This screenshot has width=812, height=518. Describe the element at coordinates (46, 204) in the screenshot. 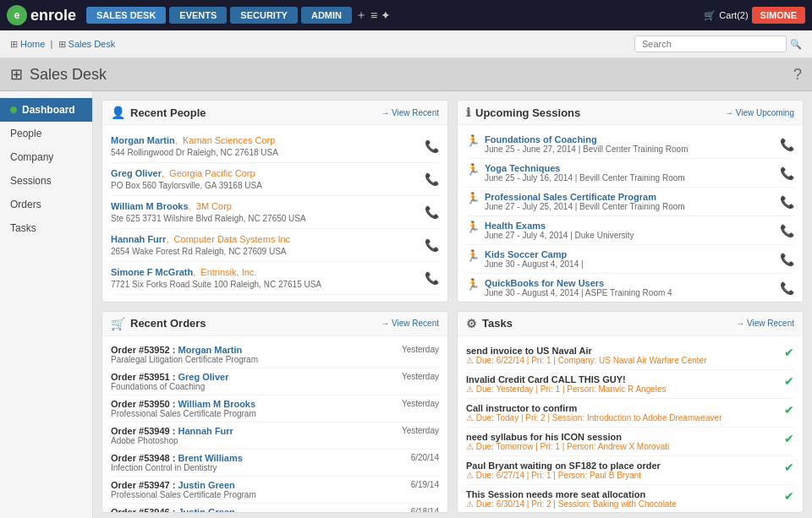

I see `sidebar-item-orders: Orders` at that location.